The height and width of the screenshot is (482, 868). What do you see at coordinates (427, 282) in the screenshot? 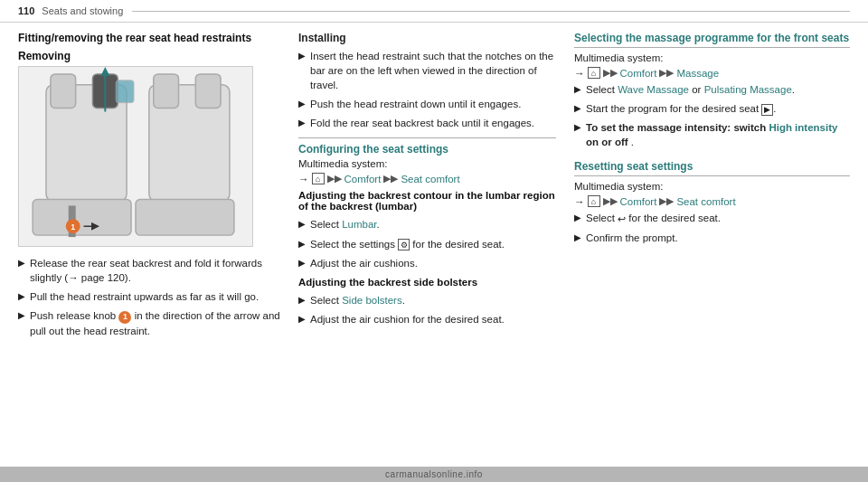
I see `bolsters-title: Adjusting the backrest side bolsters` at bounding box center [427, 282].